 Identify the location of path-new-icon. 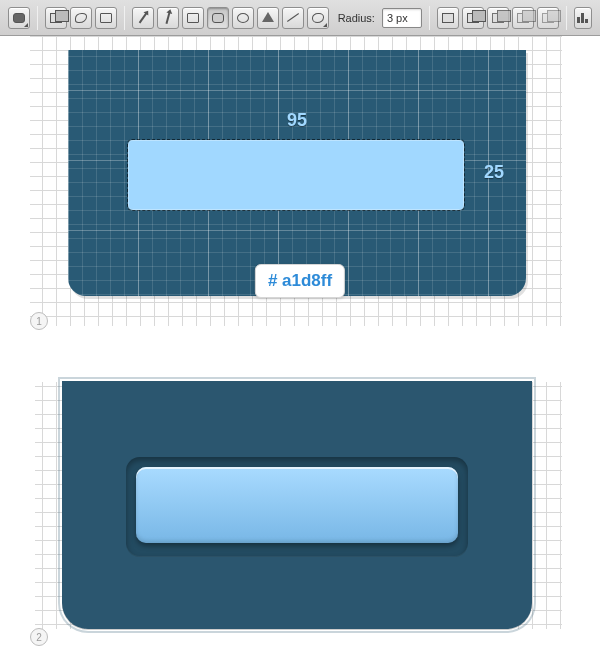
(448, 18).